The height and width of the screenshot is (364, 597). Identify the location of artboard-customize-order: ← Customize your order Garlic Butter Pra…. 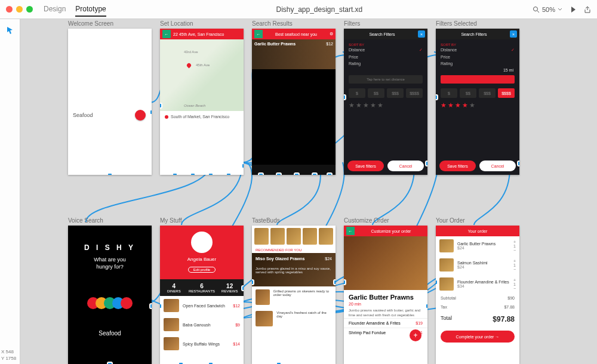
(386, 295).